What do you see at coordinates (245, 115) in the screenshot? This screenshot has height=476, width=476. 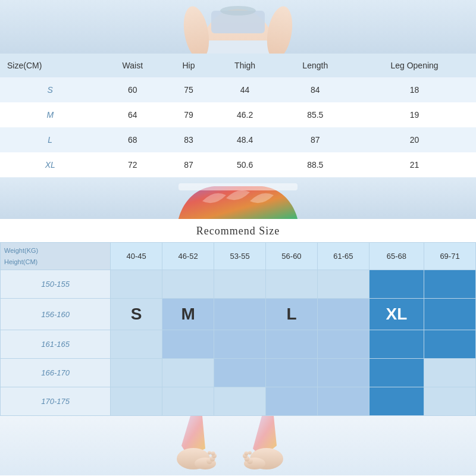 I see `thigh-m: 46.2` at bounding box center [245, 115].